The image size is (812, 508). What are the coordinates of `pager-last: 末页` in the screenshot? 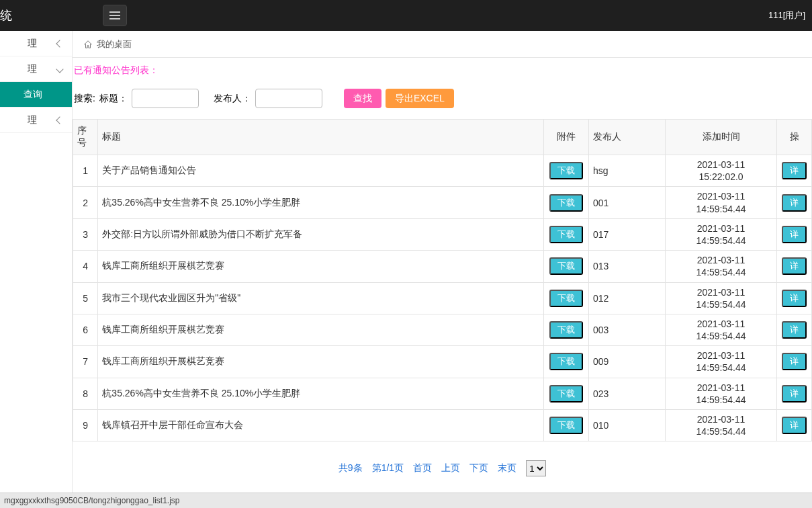 It's located at (507, 468).